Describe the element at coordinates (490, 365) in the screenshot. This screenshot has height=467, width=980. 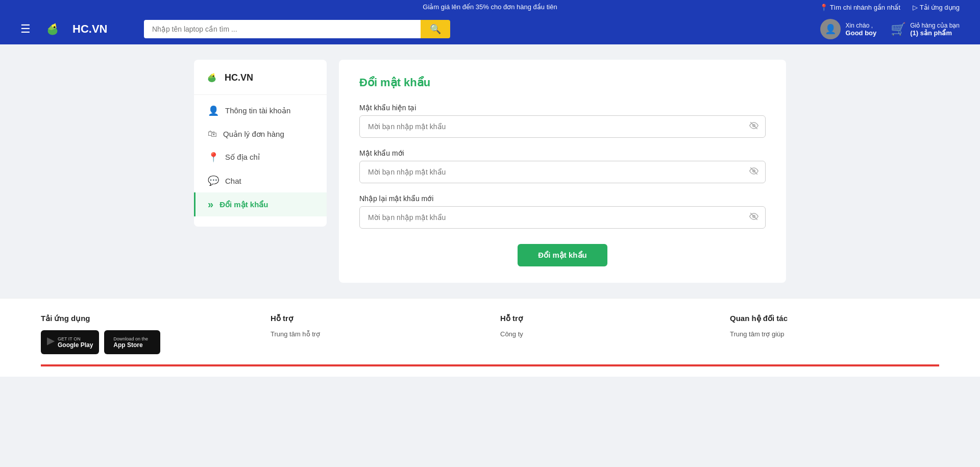
I see `footer-bottom-bar` at that location.